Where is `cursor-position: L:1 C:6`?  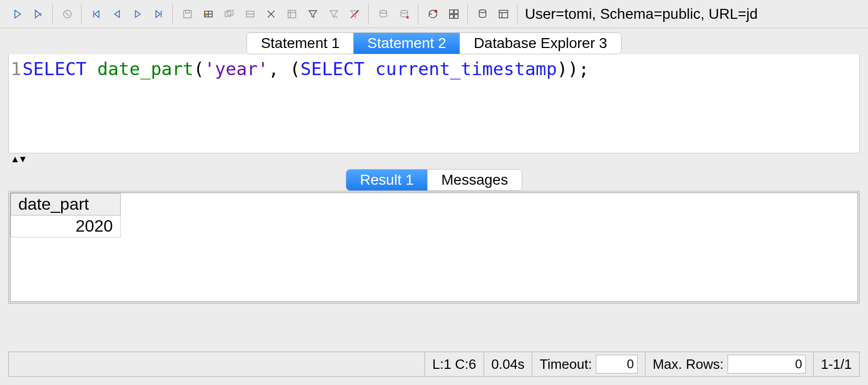 cursor-position: L:1 C:6 is located at coordinates (454, 364).